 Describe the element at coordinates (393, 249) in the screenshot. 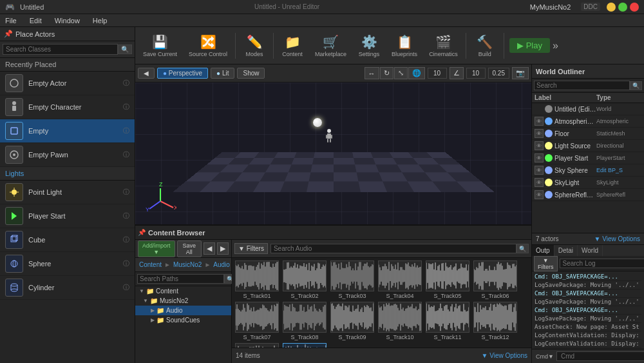

I see `search-audio-input` at that location.